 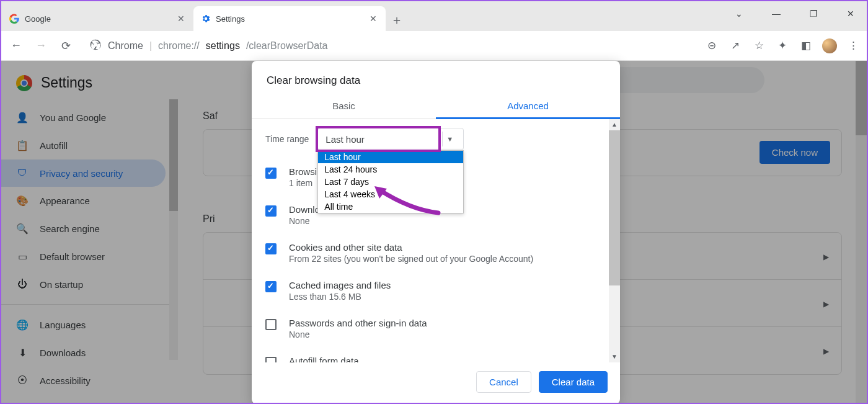 I want to click on item-title: Autofill form data, so click(x=324, y=359).